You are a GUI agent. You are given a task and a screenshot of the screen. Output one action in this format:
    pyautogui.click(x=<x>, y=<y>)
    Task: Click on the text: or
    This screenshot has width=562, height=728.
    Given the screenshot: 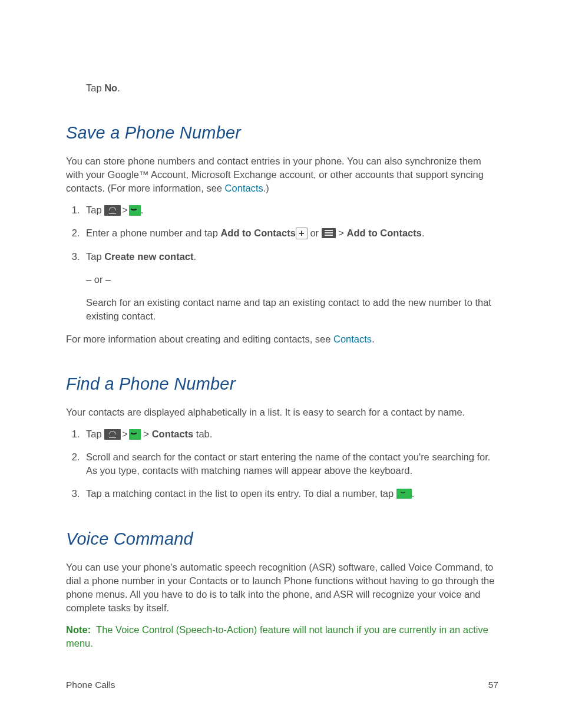 What is the action you would take?
    pyautogui.click(x=315, y=233)
    